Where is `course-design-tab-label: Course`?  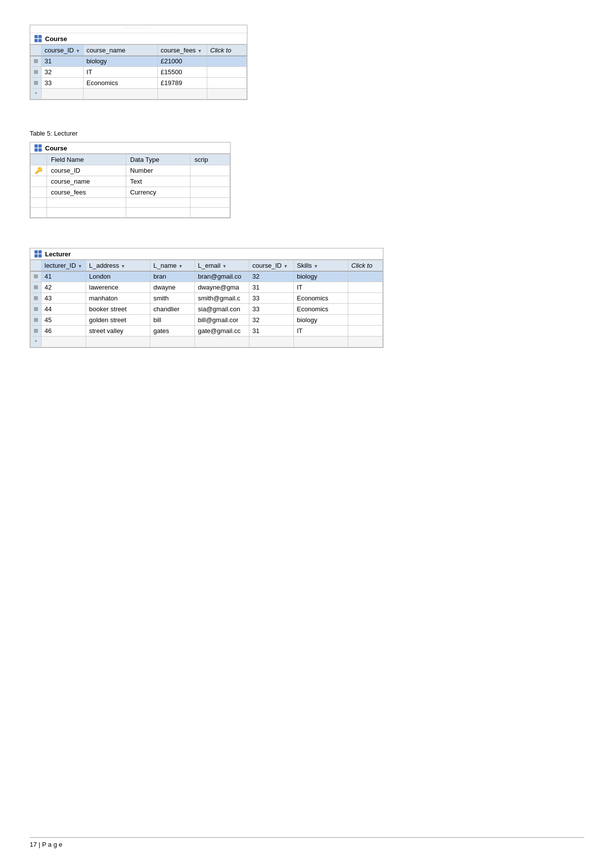 course-design-tab-label: Course is located at coordinates (56, 148).